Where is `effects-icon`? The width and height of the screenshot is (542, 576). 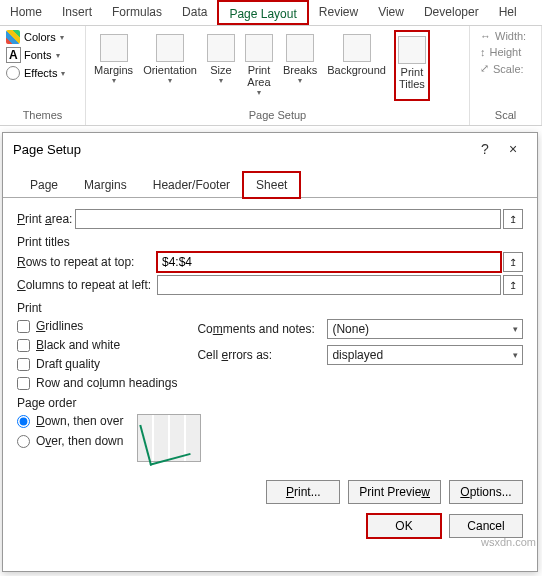
effects-icon is located at coordinates (13, 73).